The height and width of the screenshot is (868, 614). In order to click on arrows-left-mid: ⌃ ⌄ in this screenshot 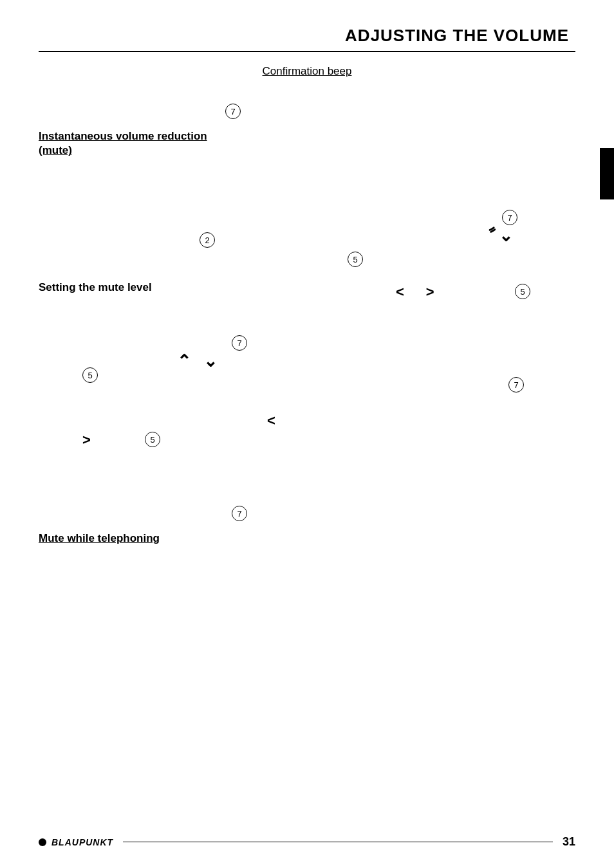, I will do `click(197, 362)`.